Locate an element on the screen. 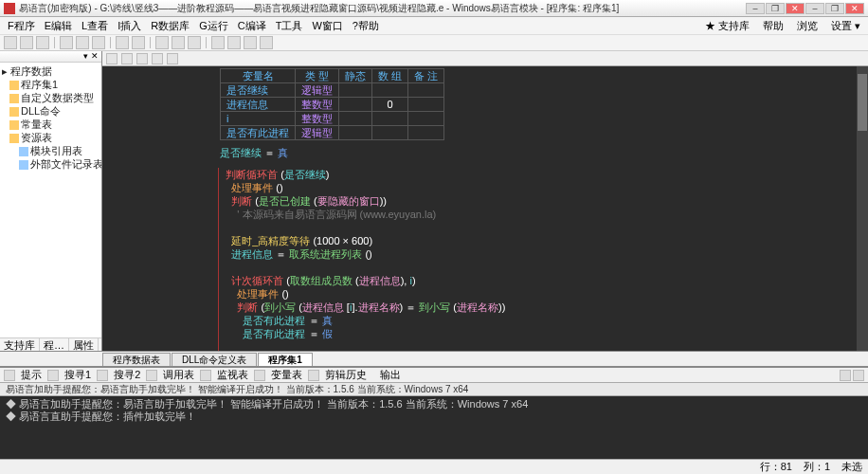  close-button-2: ✕ is located at coordinates (855, 9).